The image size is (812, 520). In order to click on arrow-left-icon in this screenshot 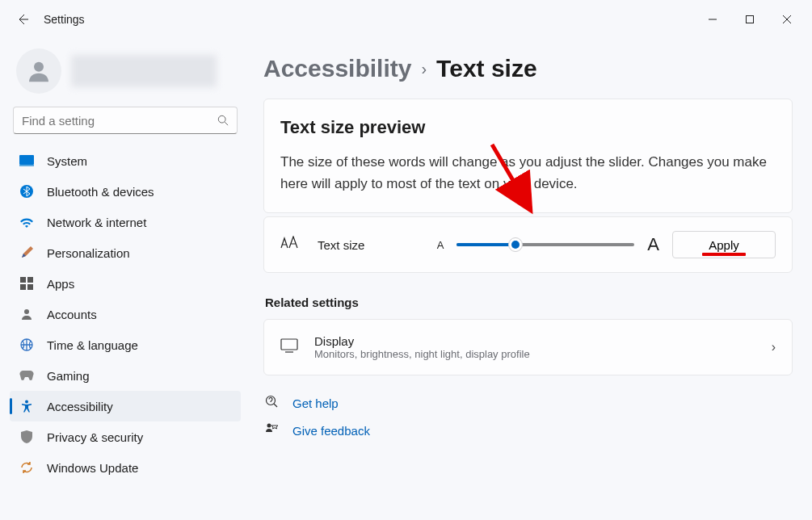, I will do `click(23, 19)`.